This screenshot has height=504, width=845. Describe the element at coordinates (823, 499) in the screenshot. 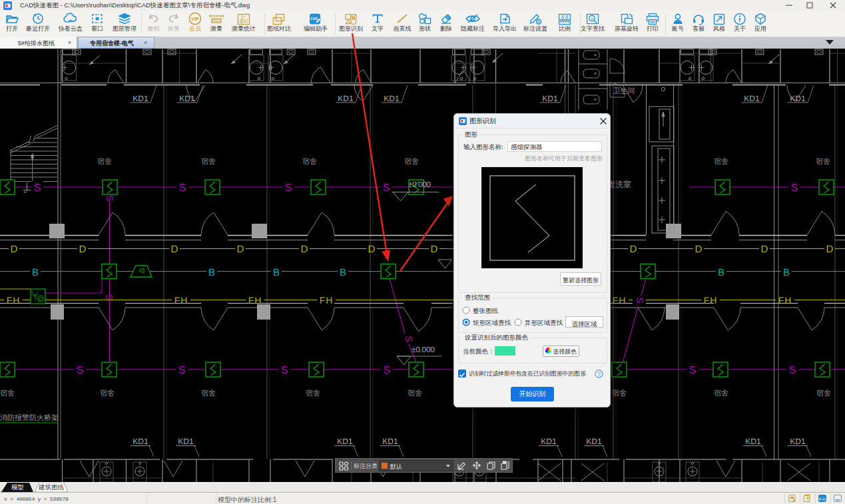

I see `svg-text: P-O` at that location.